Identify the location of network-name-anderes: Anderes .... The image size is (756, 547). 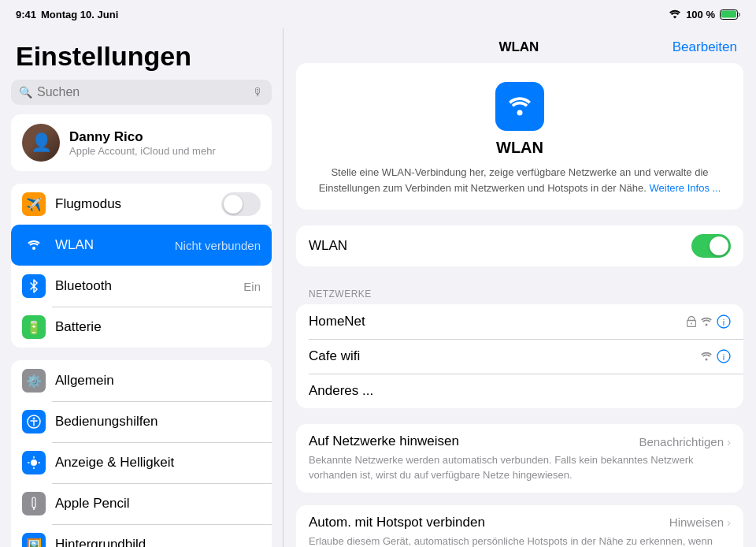
(520, 391).